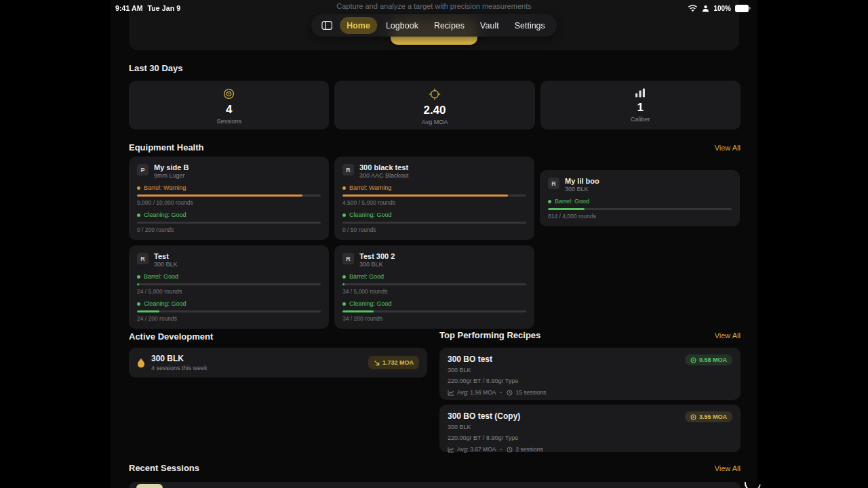 Image resolution: width=868 pixels, height=488 pixels. What do you see at coordinates (590, 427) in the screenshot?
I see `recipe-caliber: 300 BLK` at bounding box center [590, 427].